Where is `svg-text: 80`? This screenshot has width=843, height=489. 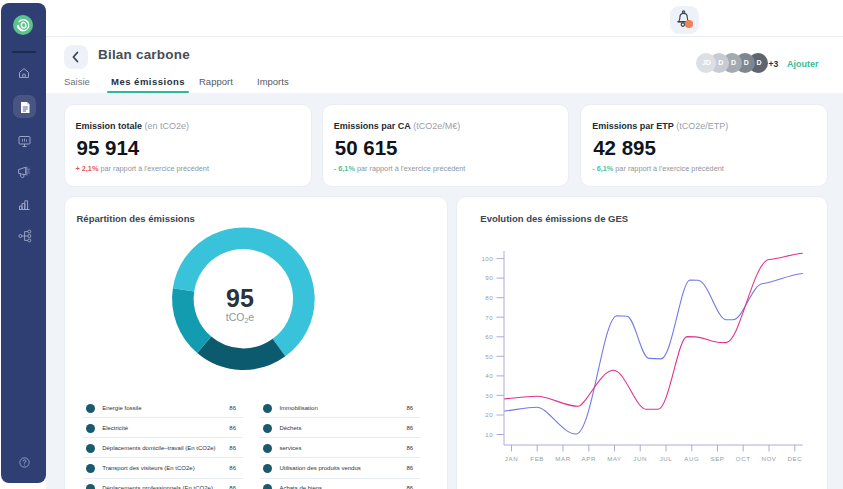 svg-text: 80 is located at coordinates (489, 298).